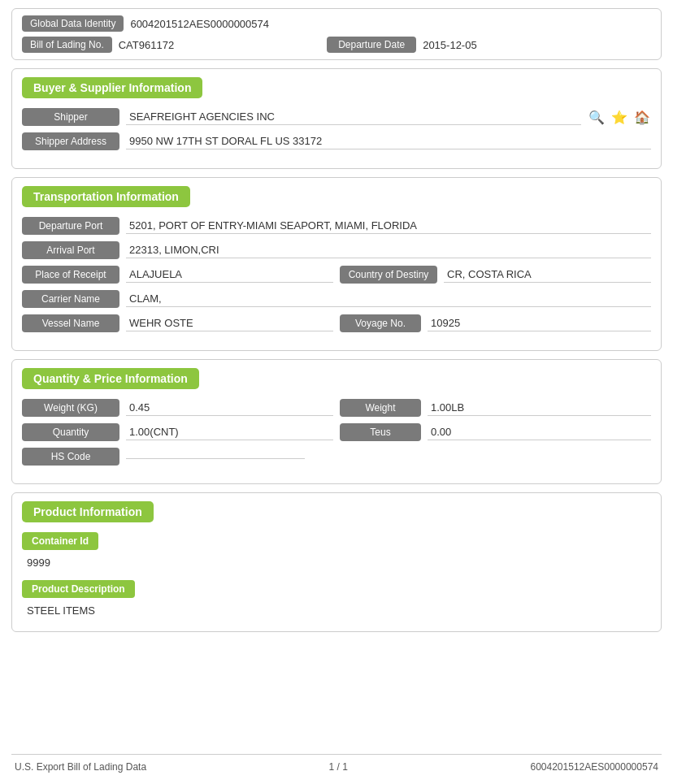  What do you see at coordinates (389, 141) in the screenshot?
I see `shipper-address-value: 9950 NW 17TH ST DORAL FL US 33172` at bounding box center [389, 141].